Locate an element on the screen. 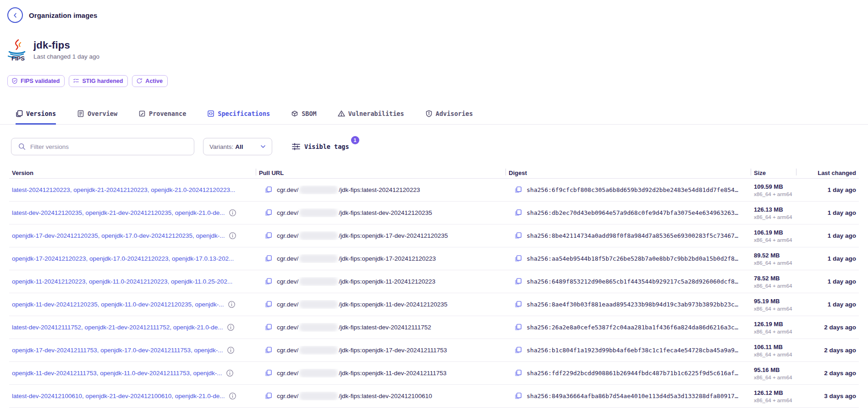 The width and height of the screenshot is (868, 410). version-tags-link: openjdk-11-dev-202412111753, openjdk-11.… is located at coordinates (117, 373).